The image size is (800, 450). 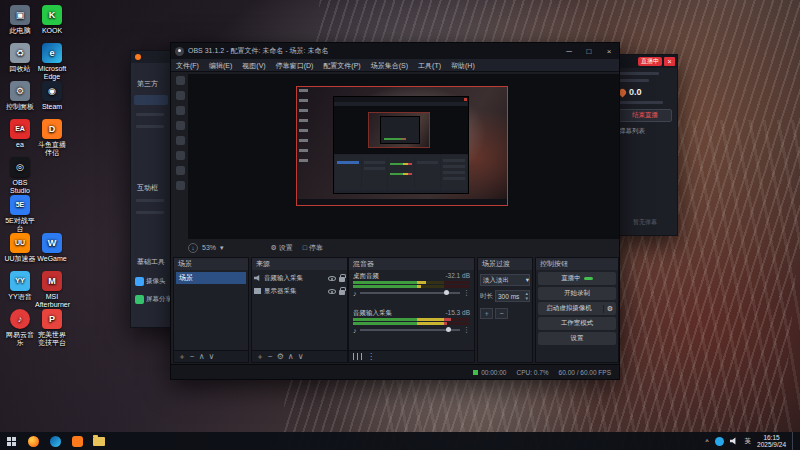 What do you see at coordinates (300, 278) in the screenshot?
I see `source-row-audio-input: 音频输入采集` at bounding box center [300, 278].